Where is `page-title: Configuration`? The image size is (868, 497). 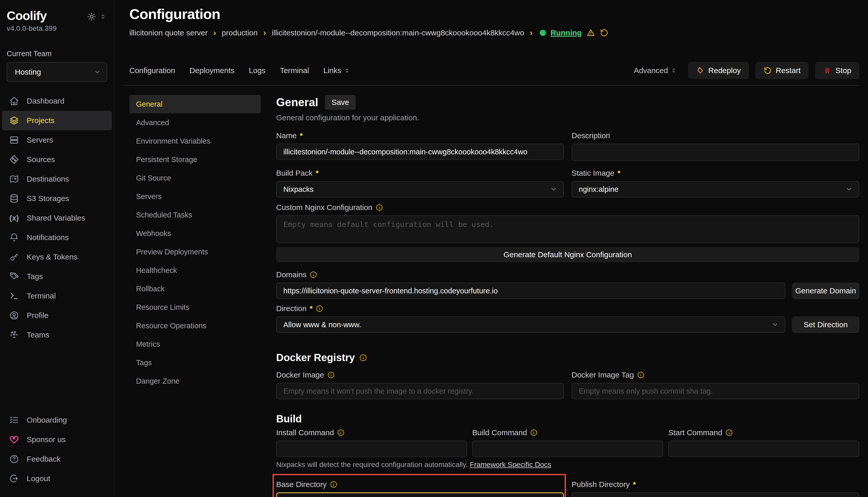 page-title: Configuration is located at coordinates (494, 14).